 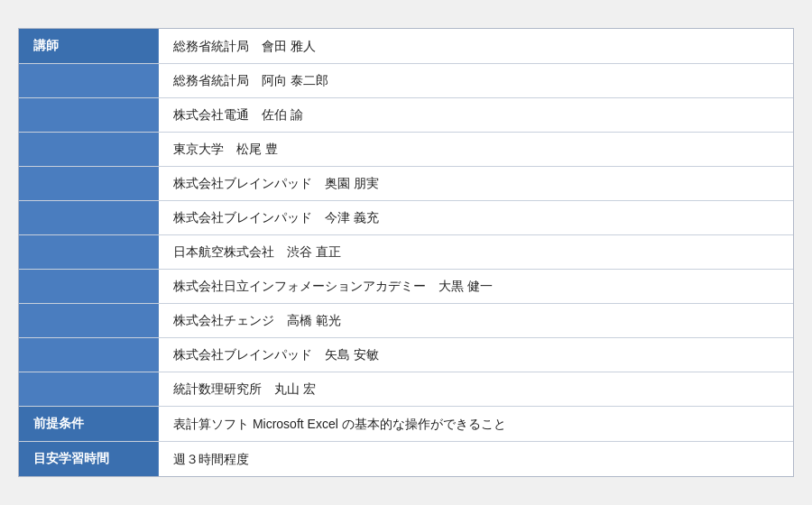 What do you see at coordinates (88, 46) in the screenshot?
I see `lecturer-label: 講師` at bounding box center [88, 46].